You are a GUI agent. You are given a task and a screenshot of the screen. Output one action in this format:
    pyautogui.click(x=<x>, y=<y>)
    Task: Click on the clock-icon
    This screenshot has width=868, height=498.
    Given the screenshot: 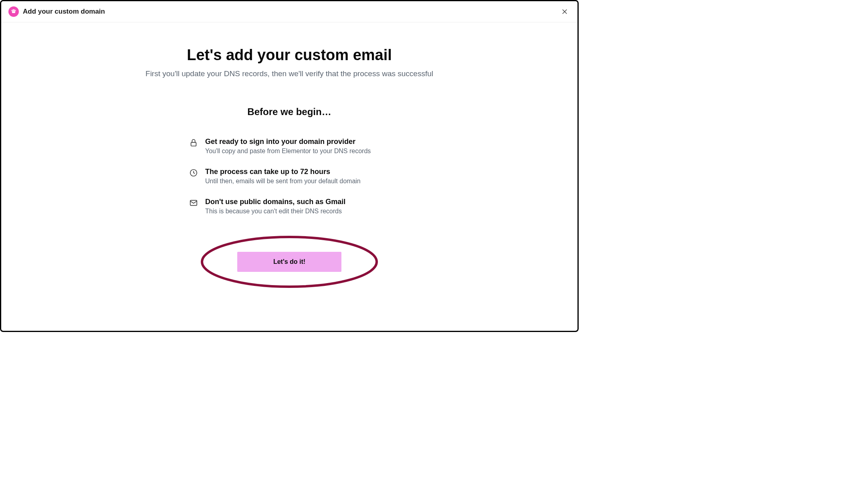 What is the action you would take?
    pyautogui.click(x=194, y=173)
    